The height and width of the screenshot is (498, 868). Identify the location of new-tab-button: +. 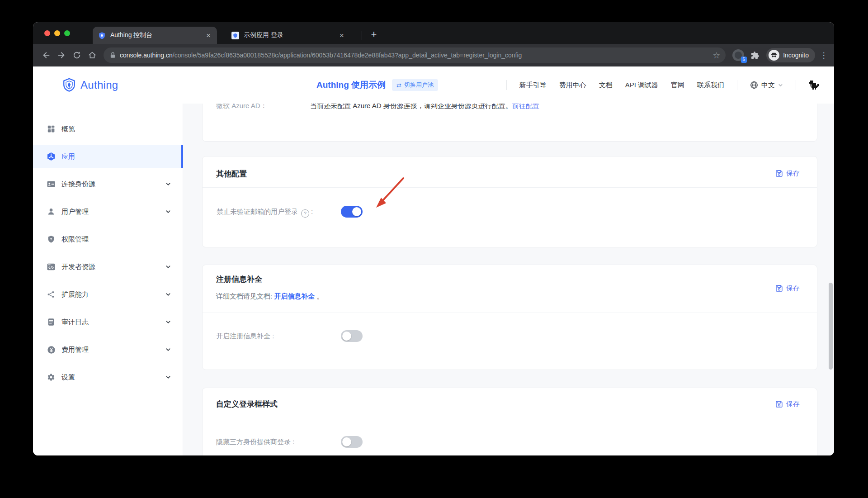
(374, 34).